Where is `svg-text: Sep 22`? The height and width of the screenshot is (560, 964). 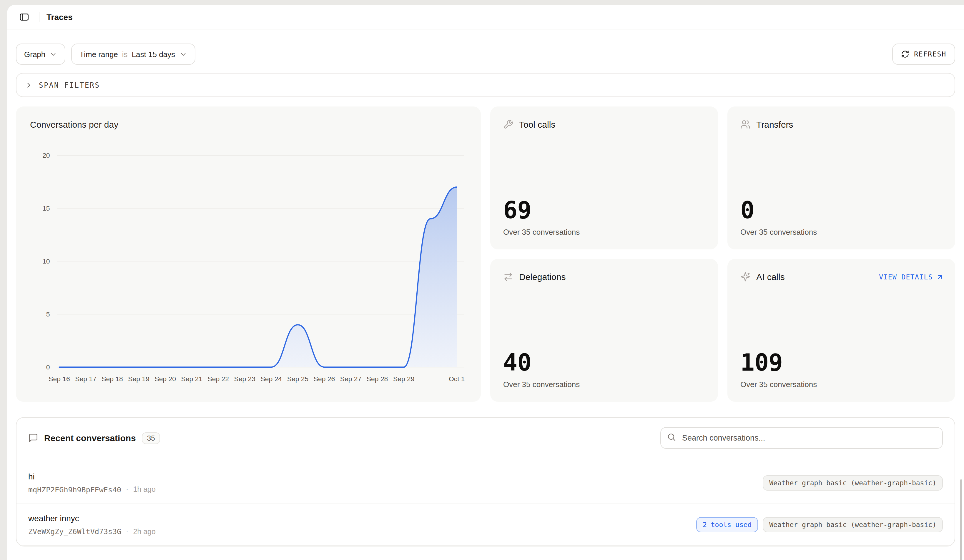
svg-text: Sep 22 is located at coordinates (218, 379).